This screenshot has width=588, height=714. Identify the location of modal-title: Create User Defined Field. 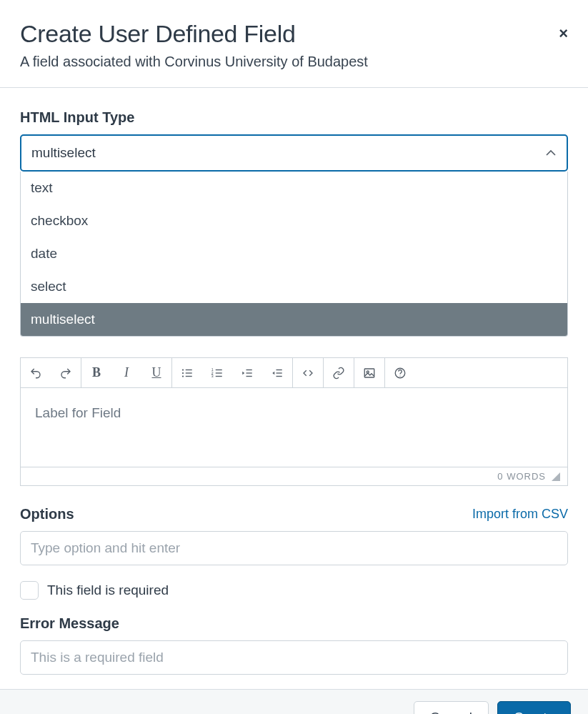
(294, 34).